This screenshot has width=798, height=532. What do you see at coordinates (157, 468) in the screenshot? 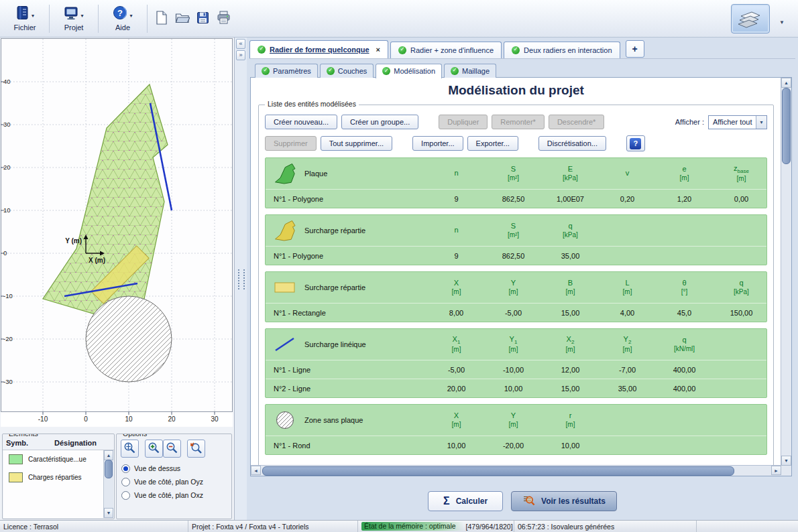
I see `radio-label: Vue de dessus` at bounding box center [157, 468].